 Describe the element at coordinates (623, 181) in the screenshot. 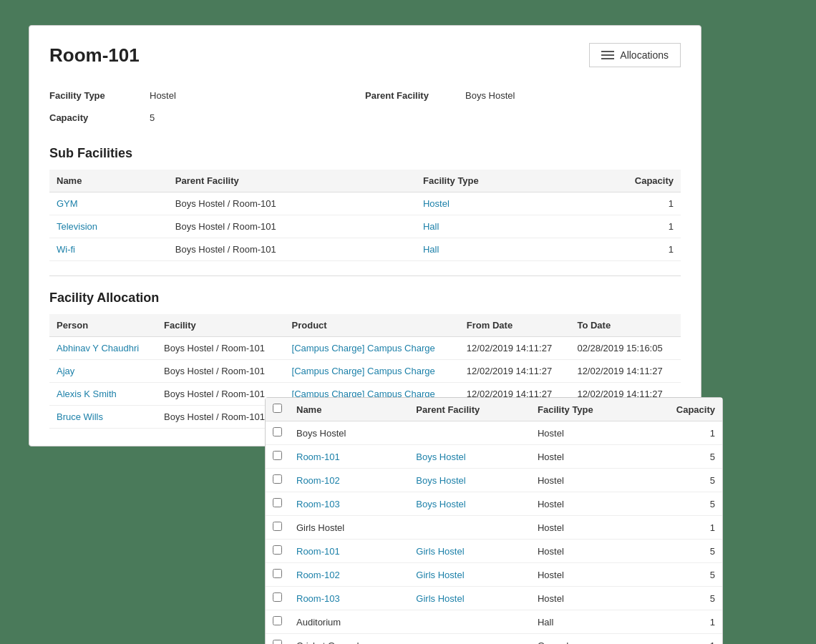

I see `col-capacity: Capacity` at that location.